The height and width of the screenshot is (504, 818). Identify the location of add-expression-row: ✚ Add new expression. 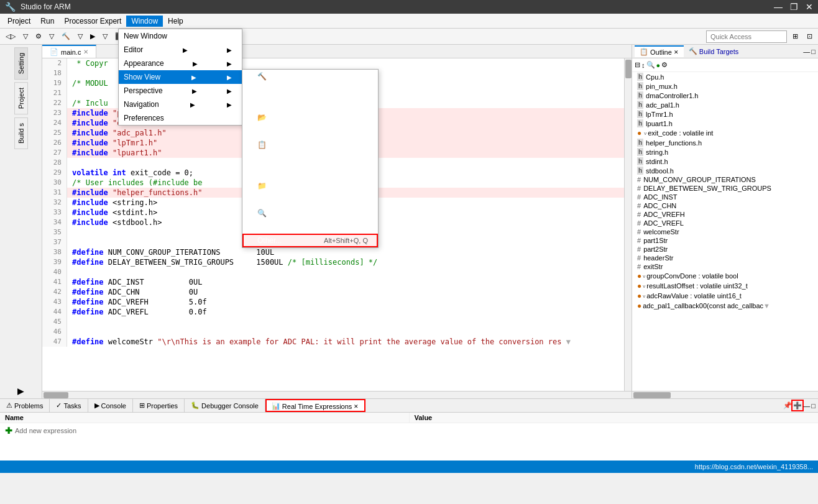
(409, 431).